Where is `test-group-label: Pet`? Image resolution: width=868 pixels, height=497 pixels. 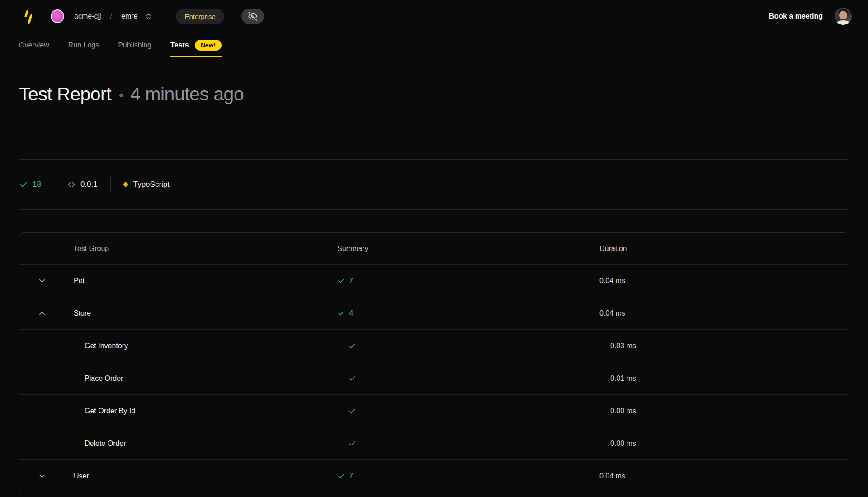
test-group-label: Pet is located at coordinates (79, 281).